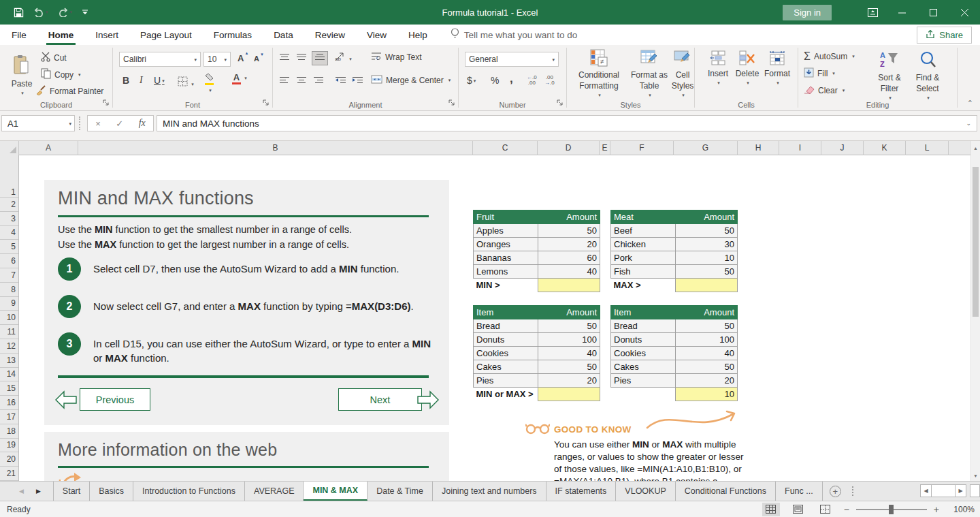  Describe the element at coordinates (142, 80) in the screenshot. I see `italic-button: I` at that location.